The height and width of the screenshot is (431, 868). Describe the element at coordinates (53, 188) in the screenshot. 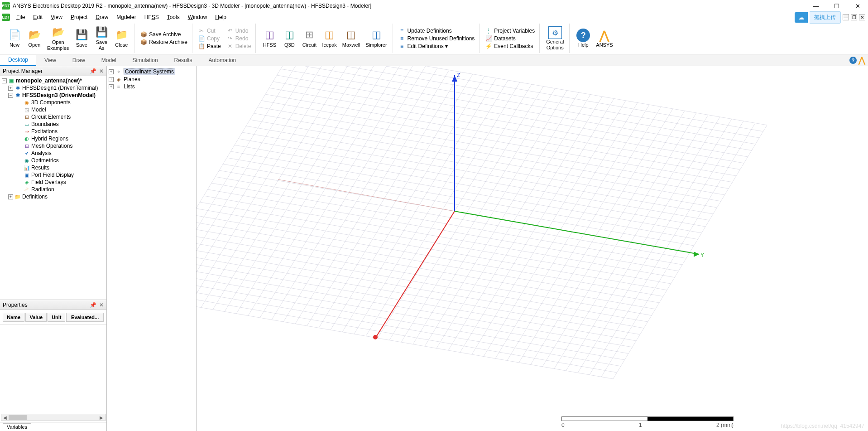

I see `project-tree: −▣monopole_antenna(new)* +✱HFSSDesign1 (…` at that location.